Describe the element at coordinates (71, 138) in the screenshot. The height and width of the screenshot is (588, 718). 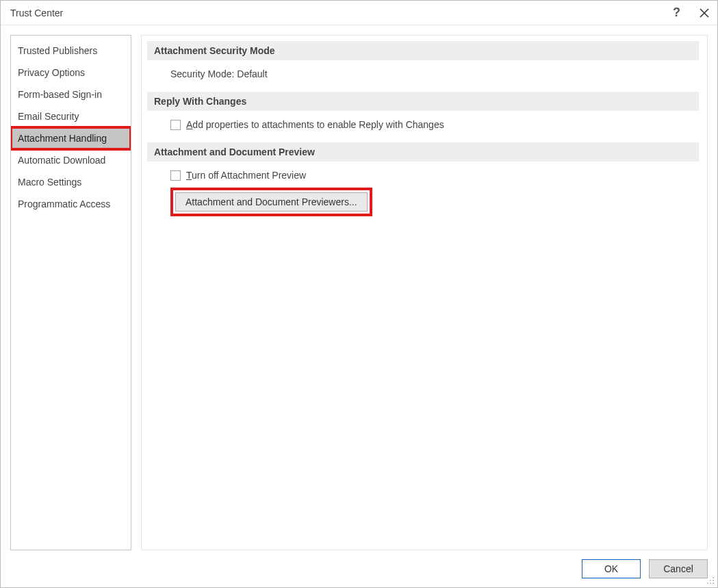
I see `sidebar-item-attachment-handling: Attachment Handling` at that location.